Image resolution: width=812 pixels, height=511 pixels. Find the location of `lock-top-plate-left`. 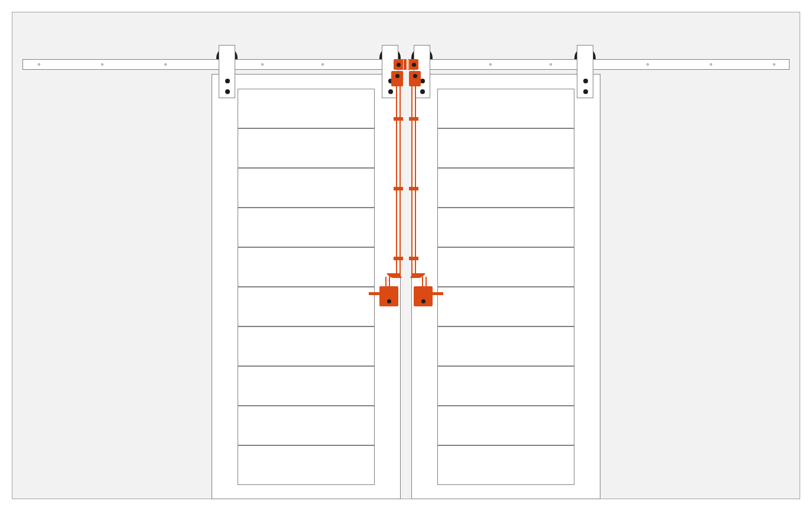

lock-top-plate-left is located at coordinates (398, 64).